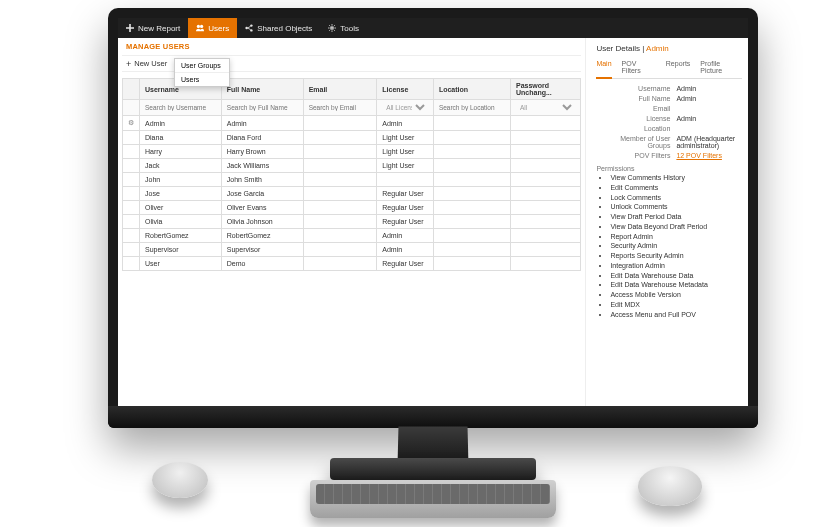  What do you see at coordinates (639, 68) in the screenshot?
I see `tab-pov-filters: POV Filters` at bounding box center [639, 68].